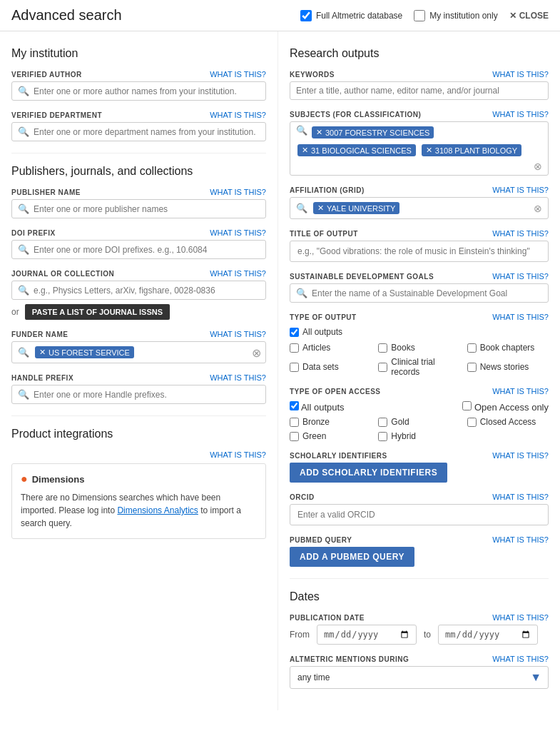 The height and width of the screenshot is (731, 560). What do you see at coordinates (294, 367) in the screenshot?
I see `type-datasets-checkbox` at bounding box center [294, 367].